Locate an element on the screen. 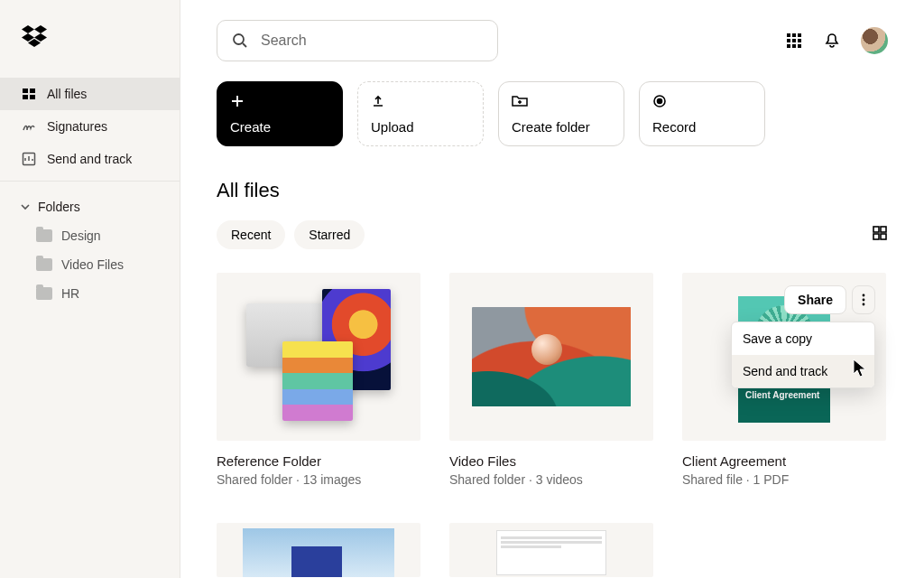 The width and height of the screenshot is (924, 578). filters-row: Recent Starred is located at coordinates (552, 235).